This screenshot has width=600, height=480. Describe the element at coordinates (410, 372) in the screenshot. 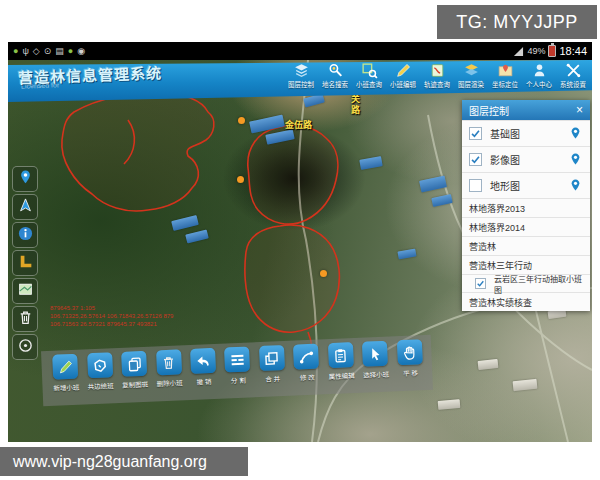

I see `edit-tool-label: 平 移` at that location.